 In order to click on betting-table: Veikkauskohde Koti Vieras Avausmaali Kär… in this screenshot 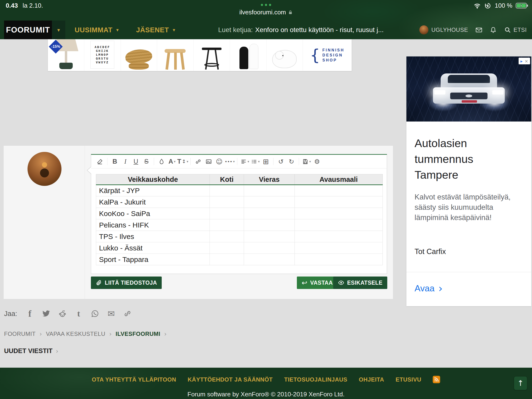, I will do `click(239, 220)`.